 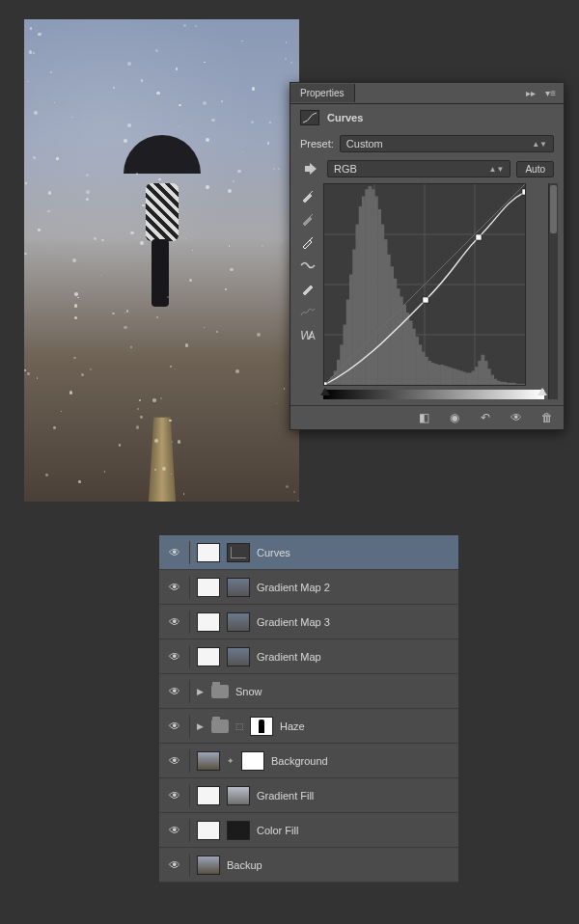 I want to click on clip-to-layer-icon: ◧, so click(x=424, y=418).